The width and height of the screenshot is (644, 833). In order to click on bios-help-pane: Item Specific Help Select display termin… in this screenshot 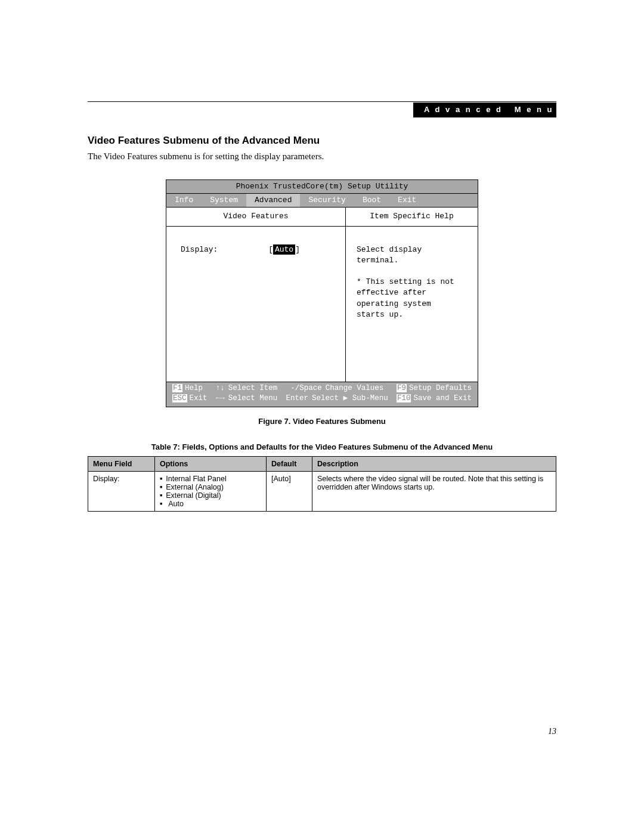, I will do `click(411, 295)`.